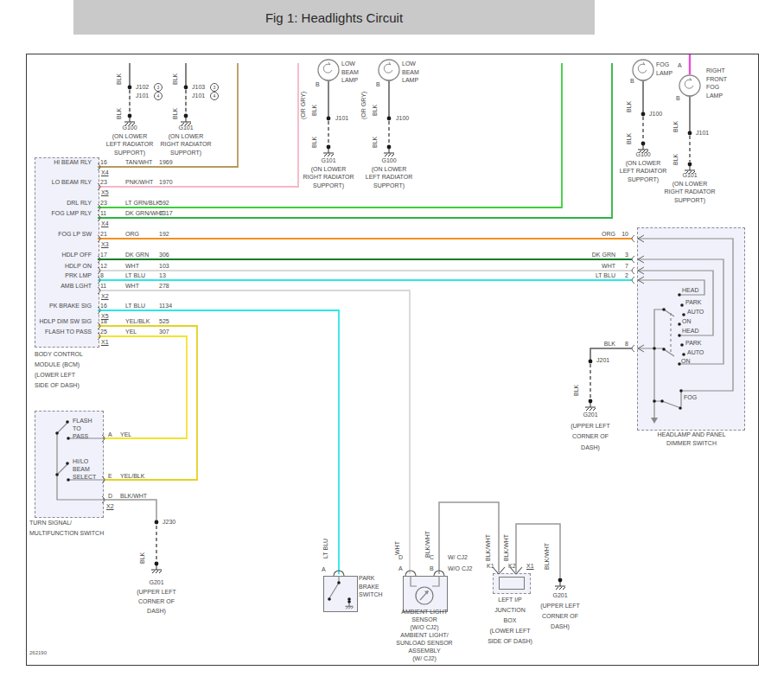  Describe the element at coordinates (169, 522) in the screenshot. I see `splice-label: J230` at that location.